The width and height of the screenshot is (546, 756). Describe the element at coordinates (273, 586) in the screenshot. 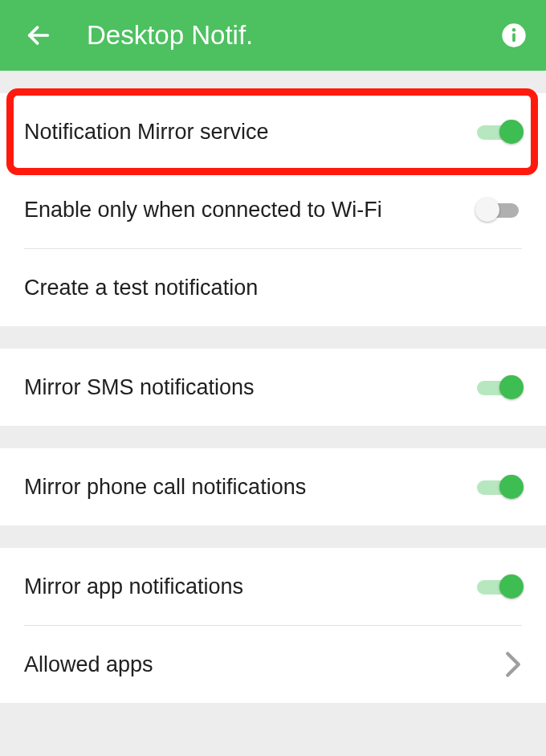

I see `row-mirror-app: Mirror app notifications` at that location.